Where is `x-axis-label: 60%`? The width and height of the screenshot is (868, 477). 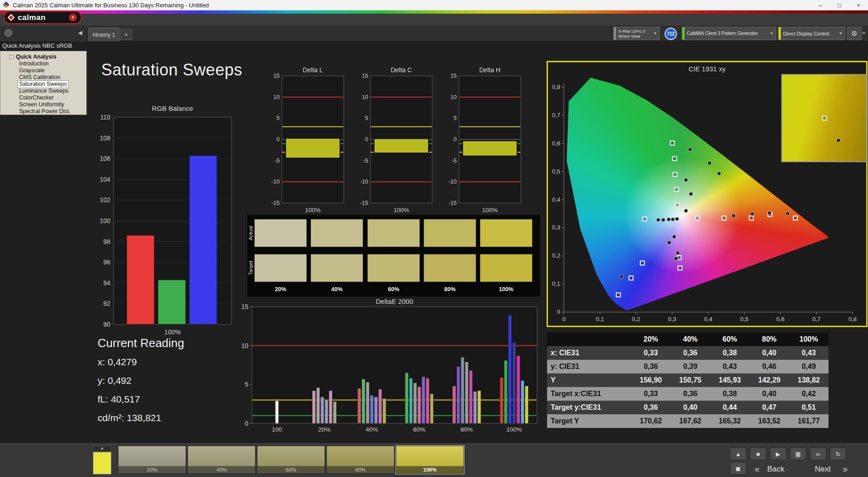
x-axis-label: 60% is located at coordinates (419, 430).